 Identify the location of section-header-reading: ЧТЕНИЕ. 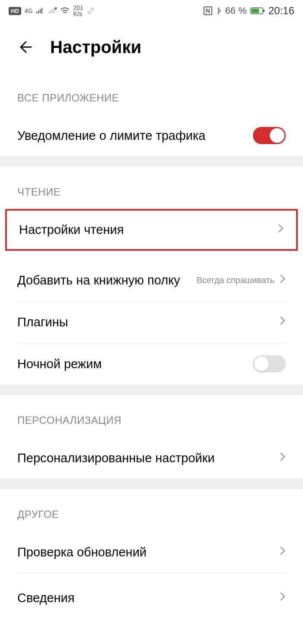
(151, 188).